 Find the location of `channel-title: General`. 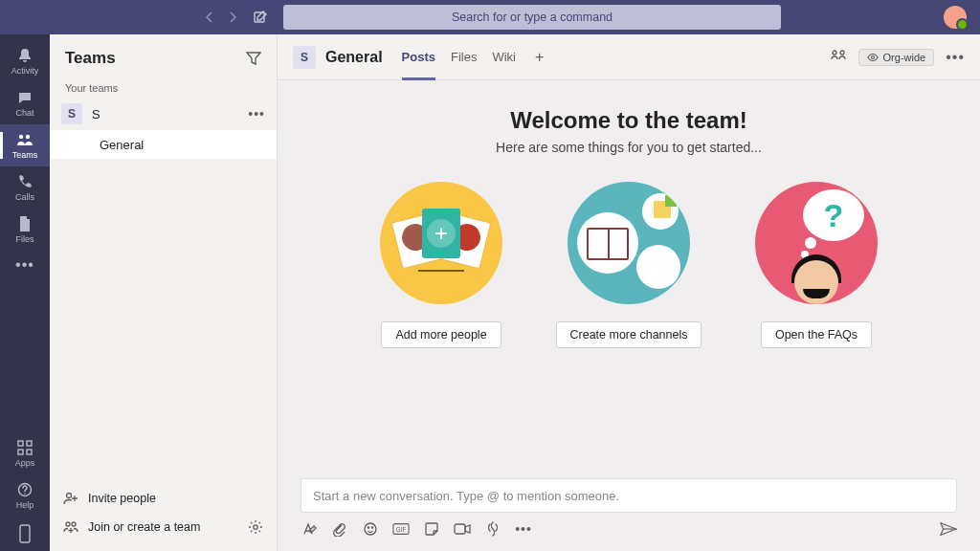

channel-title: General is located at coordinates (354, 57).